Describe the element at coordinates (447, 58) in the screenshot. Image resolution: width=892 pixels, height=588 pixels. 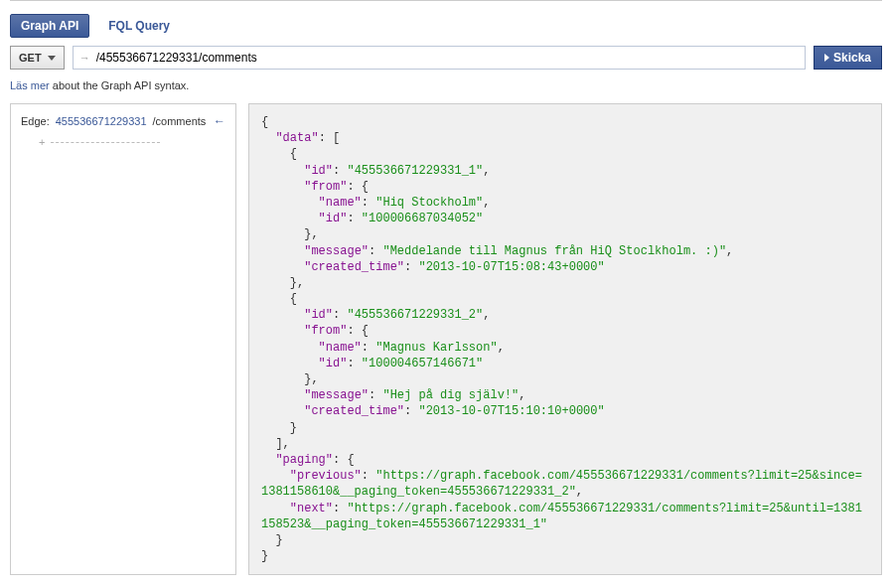
I see `path-input` at that location.